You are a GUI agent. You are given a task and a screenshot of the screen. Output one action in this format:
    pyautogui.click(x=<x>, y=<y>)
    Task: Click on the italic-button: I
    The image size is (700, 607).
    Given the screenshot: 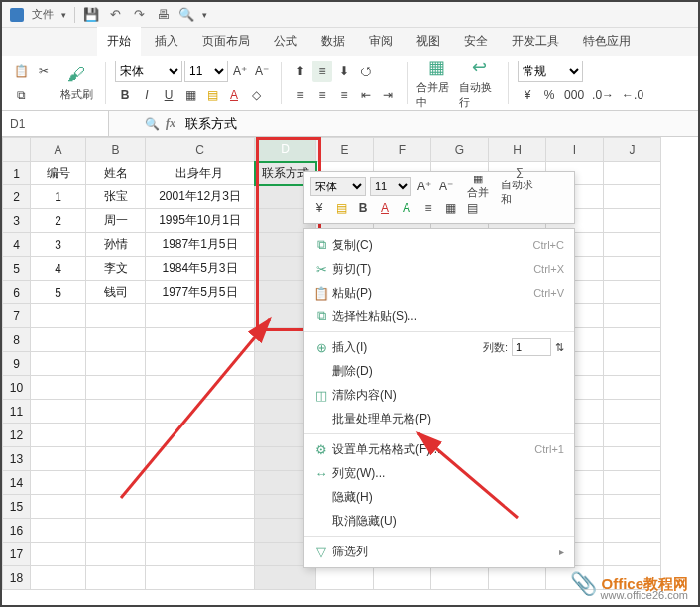 What is the action you would take?
    pyautogui.click(x=147, y=95)
    